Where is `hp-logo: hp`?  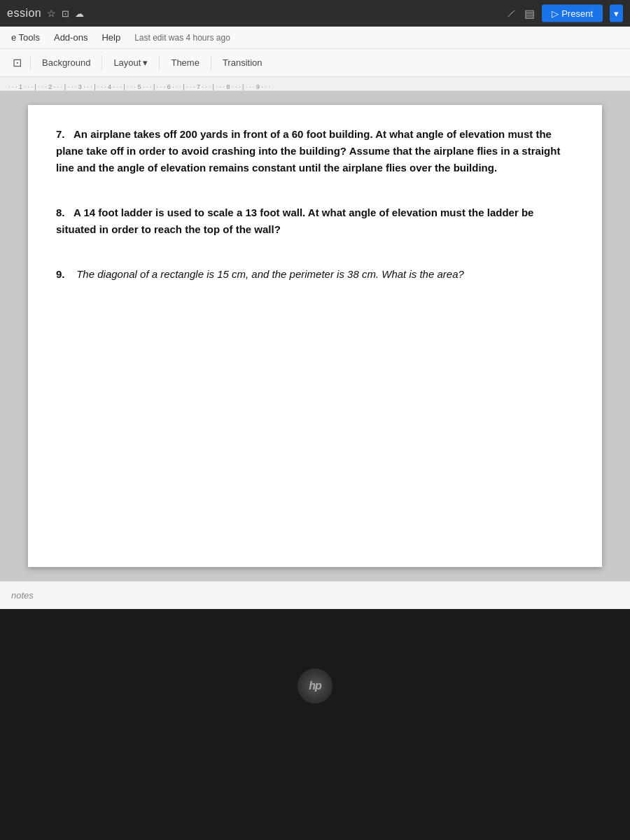 hp-logo: hp is located at coordinates (315, 686).